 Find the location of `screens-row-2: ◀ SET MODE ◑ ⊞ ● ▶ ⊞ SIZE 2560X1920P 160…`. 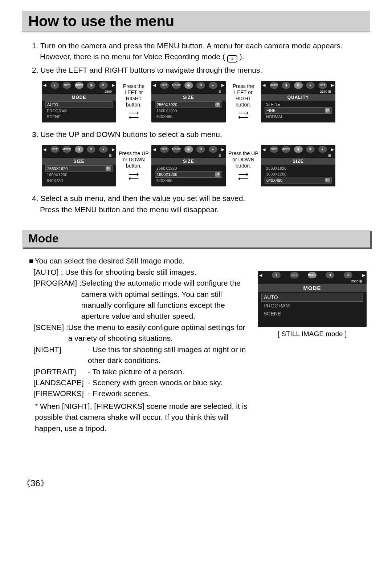

screens-row-2: ◀ SET MODE ◑ ⊞ ● ▶ ⊞ SIZE 2560X1920P 160… is located at coordinates (206, 166).